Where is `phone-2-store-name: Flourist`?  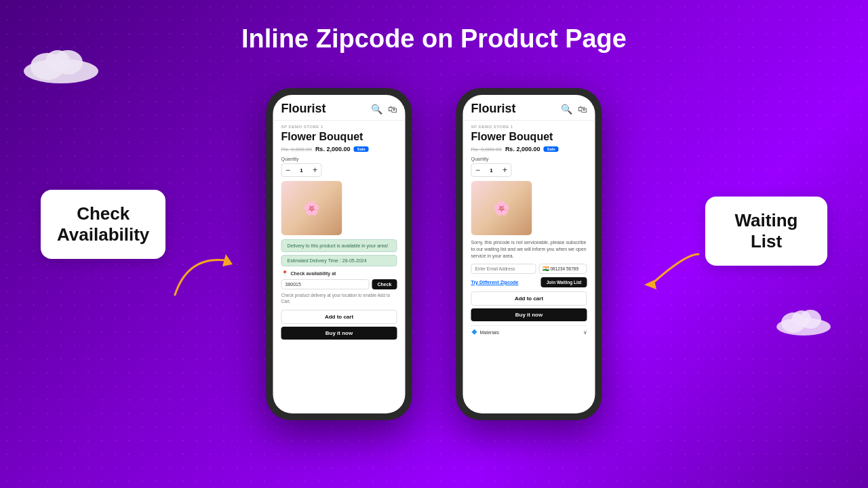 phone-2-store-name: Flourist is located at coordinates (494, 108).